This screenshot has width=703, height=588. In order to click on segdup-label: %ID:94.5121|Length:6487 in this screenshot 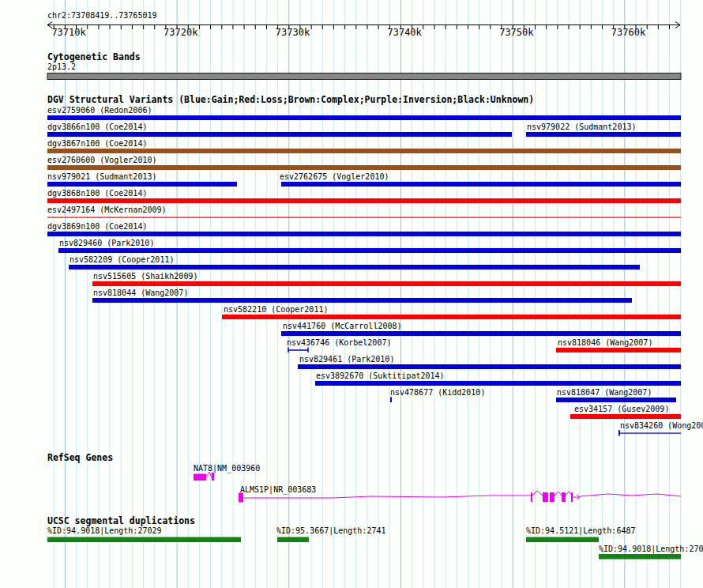, I will do `click(581, 531)`.